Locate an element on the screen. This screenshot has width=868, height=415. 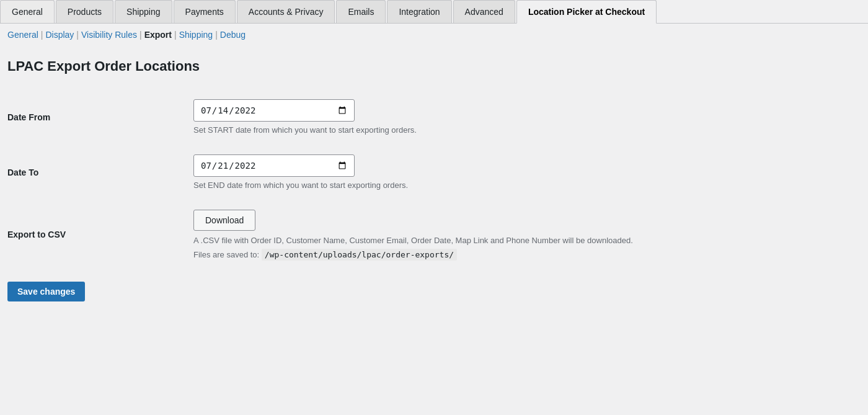
subnav-item-export: Export is located at coordinates (158, 35).